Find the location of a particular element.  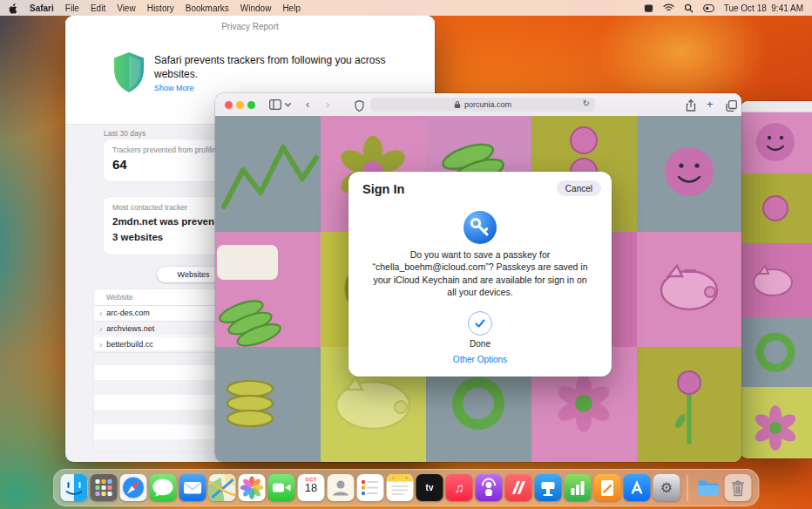

menu-window: Window is located at coordinates (256, 9).